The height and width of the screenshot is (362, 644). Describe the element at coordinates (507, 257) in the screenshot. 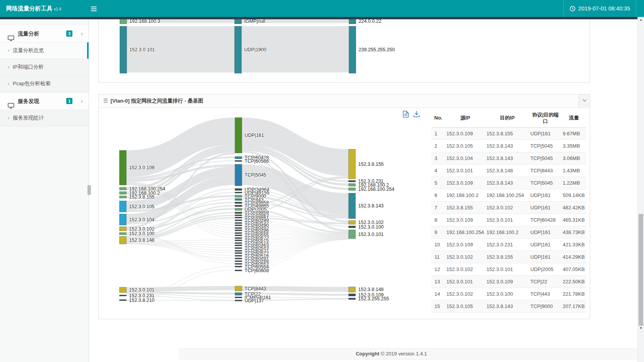

I see `table-cell: 152.3.8.155` at that location.